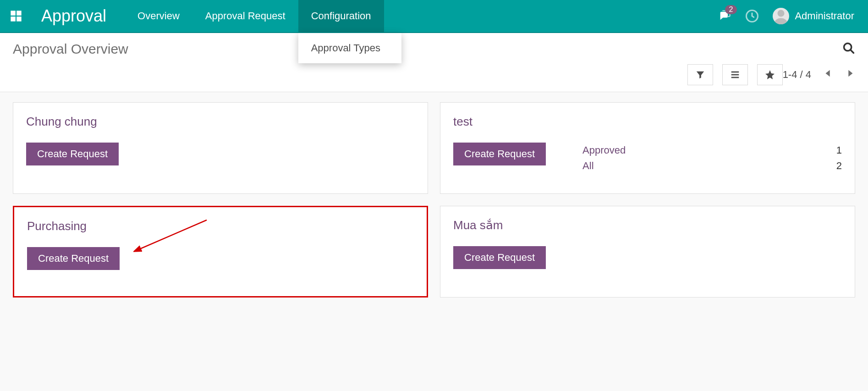 This screenshot has width=868, height=391. I want to click on stat-label: All, so click(588, 166).